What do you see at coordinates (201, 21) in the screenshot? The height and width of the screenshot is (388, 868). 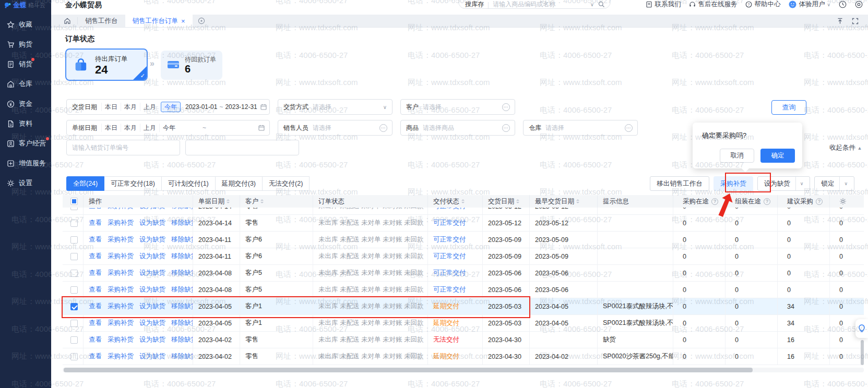 I see `tab-options-icon` at bounding box center [201, 21].